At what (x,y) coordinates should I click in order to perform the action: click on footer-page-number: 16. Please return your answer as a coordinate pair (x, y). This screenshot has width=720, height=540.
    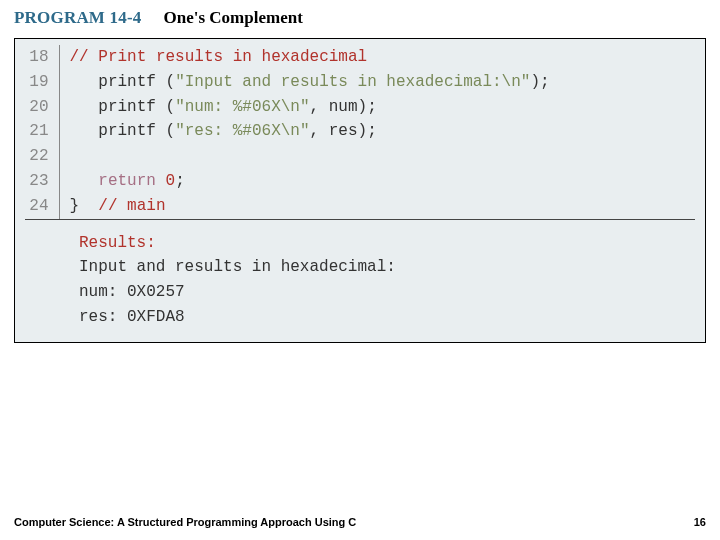
    Looking at the image, I should click on (700, 522).